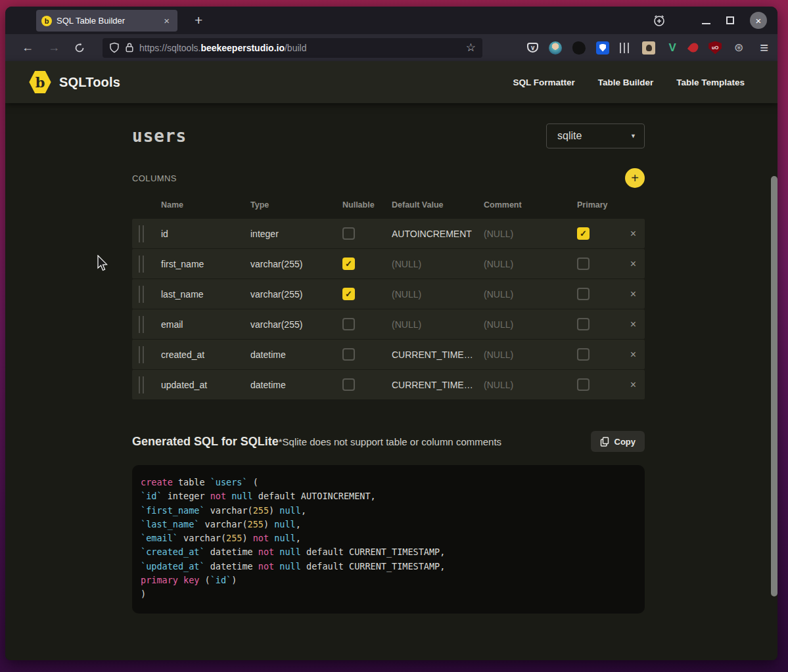 The width and height of the screenshot is (788, 672). Describe the element at coordinates (649, 48) in the screenshot. I see `badger-icon` at that location.